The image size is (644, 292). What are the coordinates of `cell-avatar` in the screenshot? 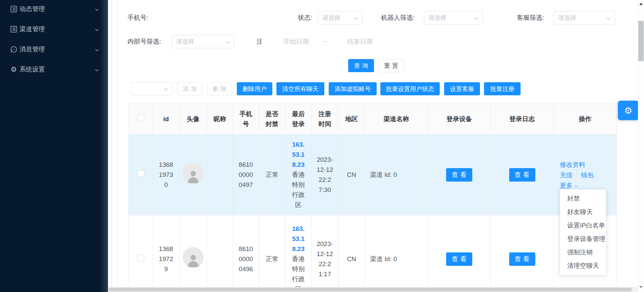 It's located at (193, 254).